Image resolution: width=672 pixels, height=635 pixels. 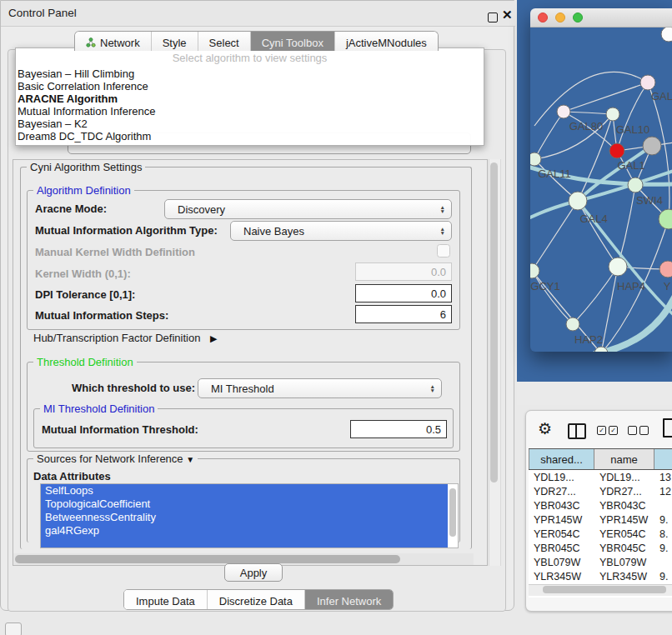 I want to click on gear-icon: ⚙, so click(x=545, y=428).